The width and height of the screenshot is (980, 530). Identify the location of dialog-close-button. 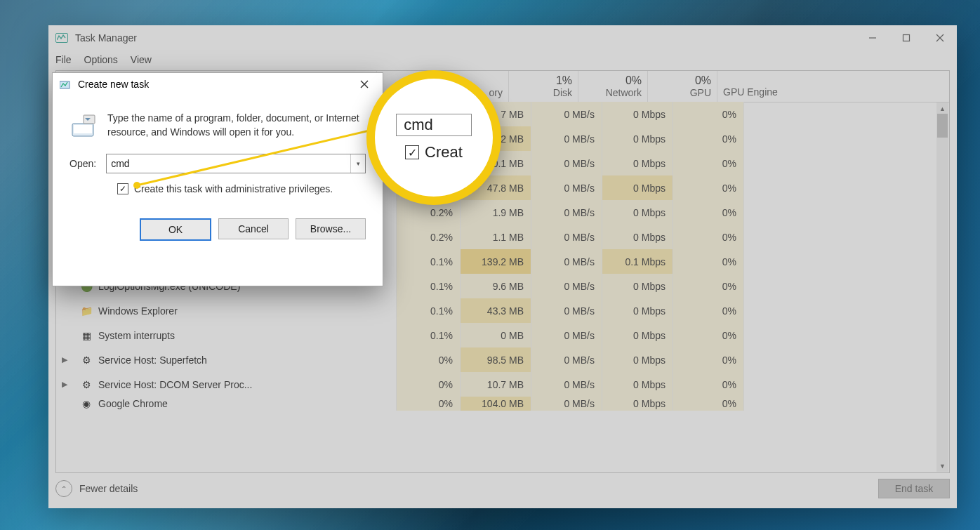
(364, 84).